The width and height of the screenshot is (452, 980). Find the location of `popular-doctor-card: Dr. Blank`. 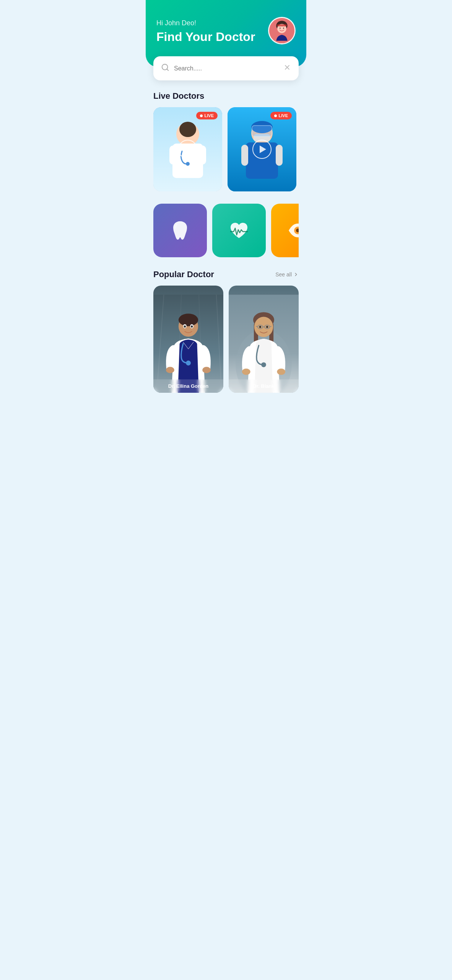

popular-doctor-card: Dr. Blank is located at coordinates (264, 339).